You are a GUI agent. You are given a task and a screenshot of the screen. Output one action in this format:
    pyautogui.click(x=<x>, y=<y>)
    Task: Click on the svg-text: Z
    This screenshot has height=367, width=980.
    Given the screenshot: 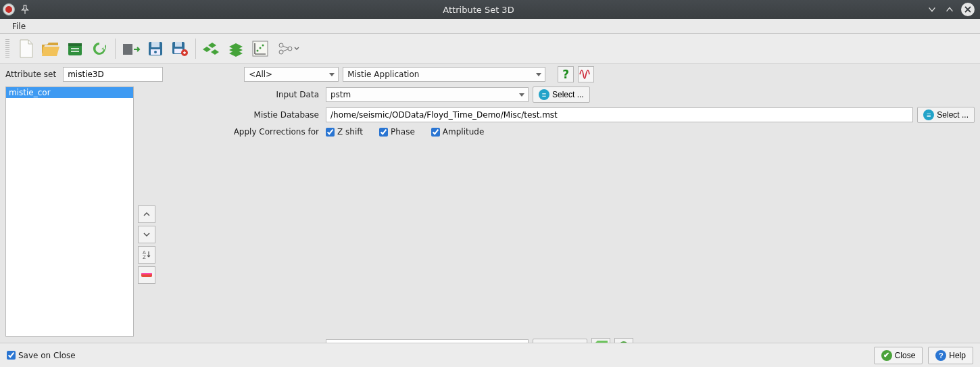 What is the action you would take?
    pyautogui.click(x=145, y=258)
    